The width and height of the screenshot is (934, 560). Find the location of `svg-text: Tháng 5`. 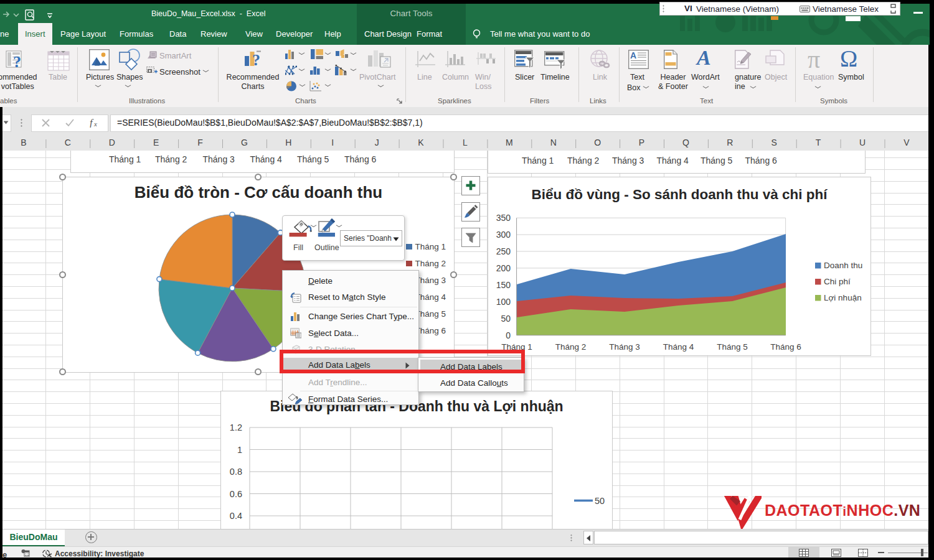

svg-text: Tháng 5 is located at coordinates (732, 347).